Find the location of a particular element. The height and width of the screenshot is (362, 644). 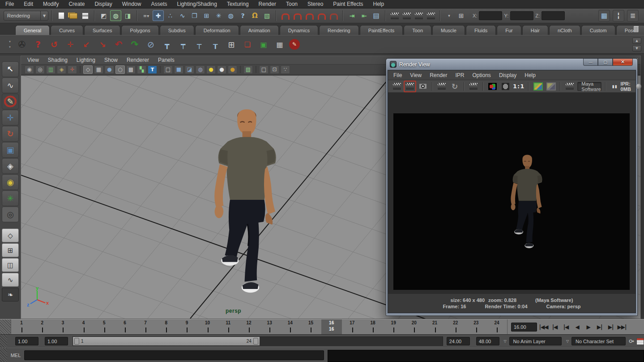

timeline-frame: 4 is located at coordinates (84, 327).